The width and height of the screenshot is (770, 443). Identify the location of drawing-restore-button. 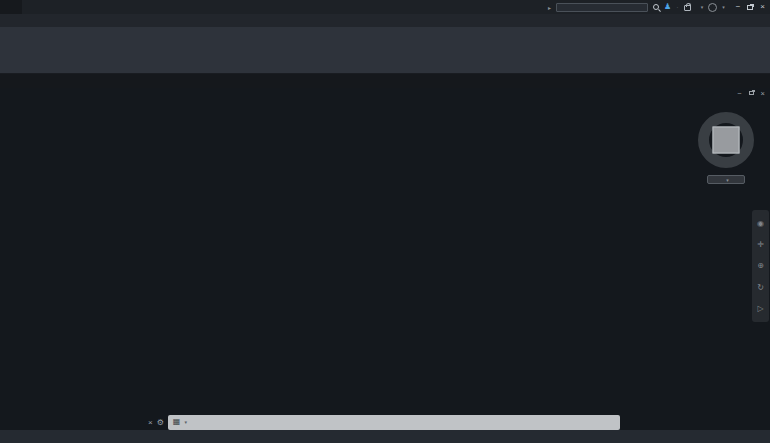
(752, 93).